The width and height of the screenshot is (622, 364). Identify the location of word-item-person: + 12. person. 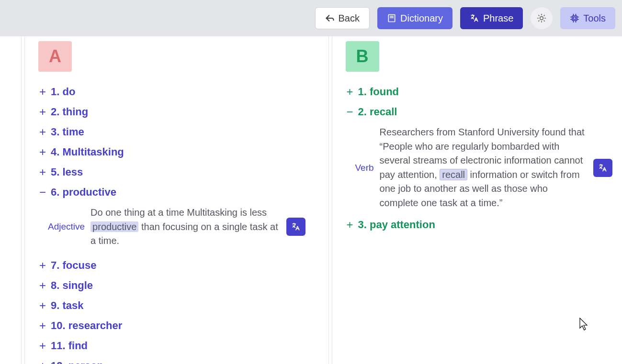
(172, 362).